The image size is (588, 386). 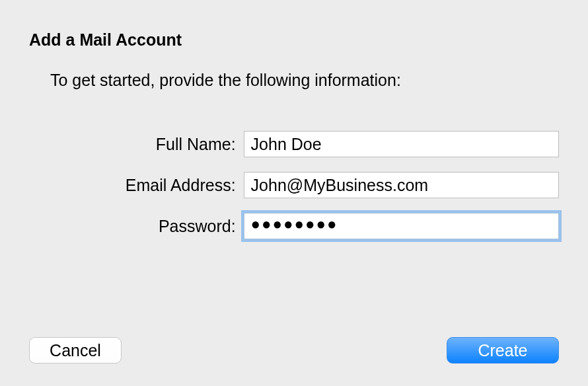 I want to click on password-input: ●●●●●●●●, so click(x=402, y=226).